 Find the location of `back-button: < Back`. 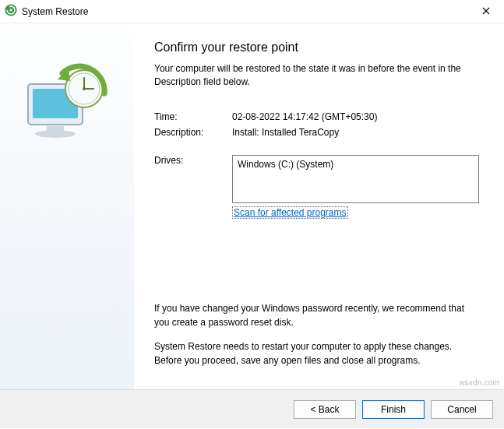

back-button: < Back is located at coordinates (325, 410).